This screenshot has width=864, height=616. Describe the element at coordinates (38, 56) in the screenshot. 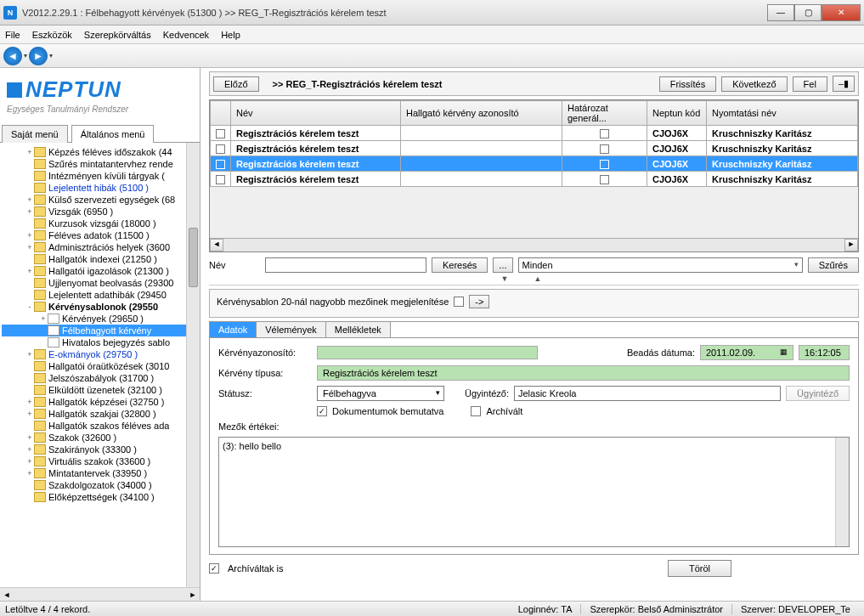

I see `forward-button: ►` at that location.